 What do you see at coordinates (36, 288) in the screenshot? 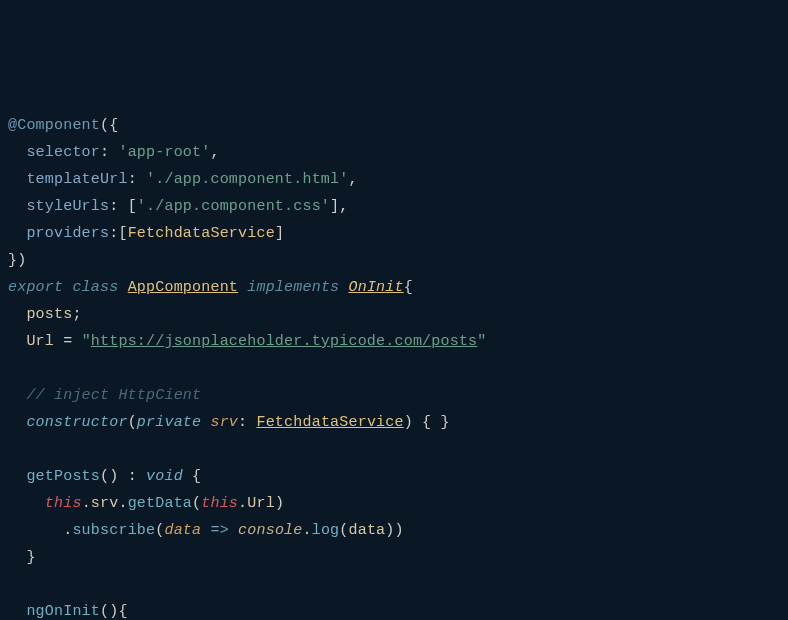
I see `kw-export: export` at bounding box center [36, 288].